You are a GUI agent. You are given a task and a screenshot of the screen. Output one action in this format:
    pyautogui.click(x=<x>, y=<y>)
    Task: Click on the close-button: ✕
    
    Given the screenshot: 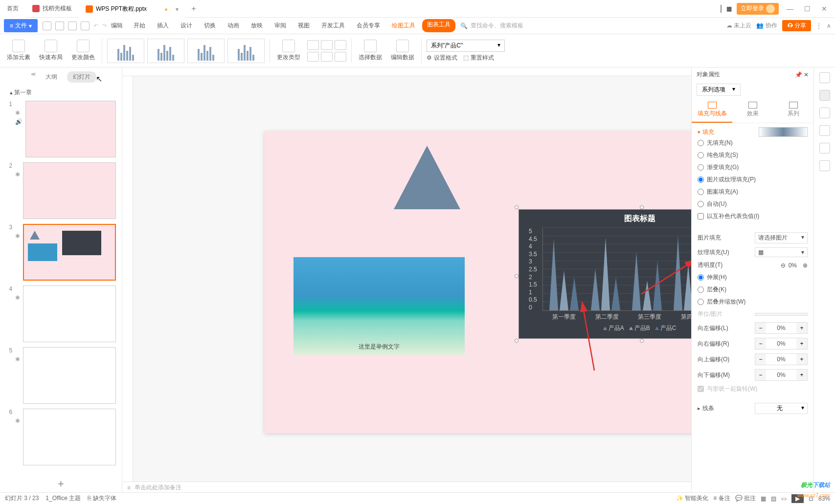 What is the action you would take?
    pyautogui.click(x=824, y=9)
    